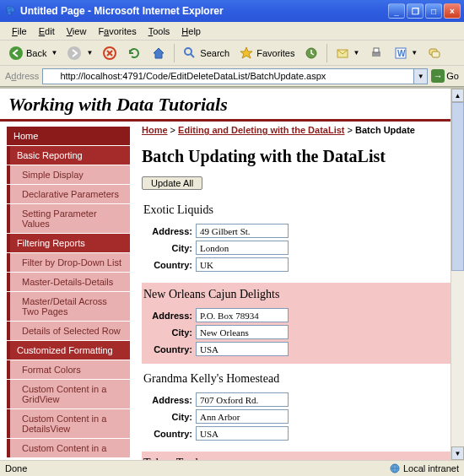 This screenshot has height=476, width=464. I want to click on scroll-track, so click(457, 274).